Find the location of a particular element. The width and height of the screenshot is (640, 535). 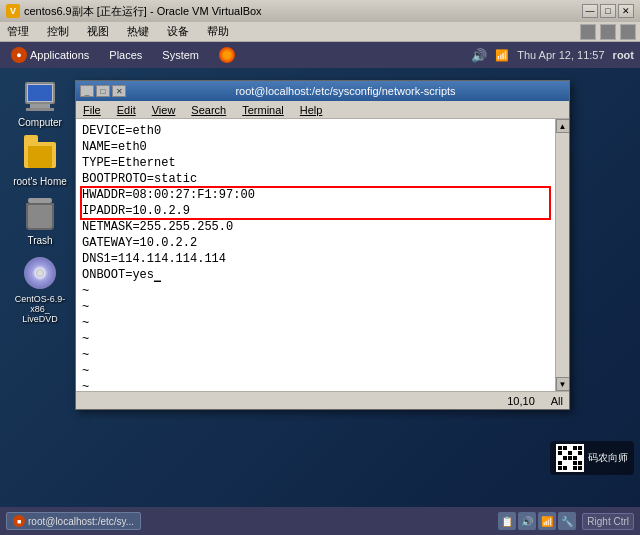

panel-user: root is located at coordinates (624, 55).